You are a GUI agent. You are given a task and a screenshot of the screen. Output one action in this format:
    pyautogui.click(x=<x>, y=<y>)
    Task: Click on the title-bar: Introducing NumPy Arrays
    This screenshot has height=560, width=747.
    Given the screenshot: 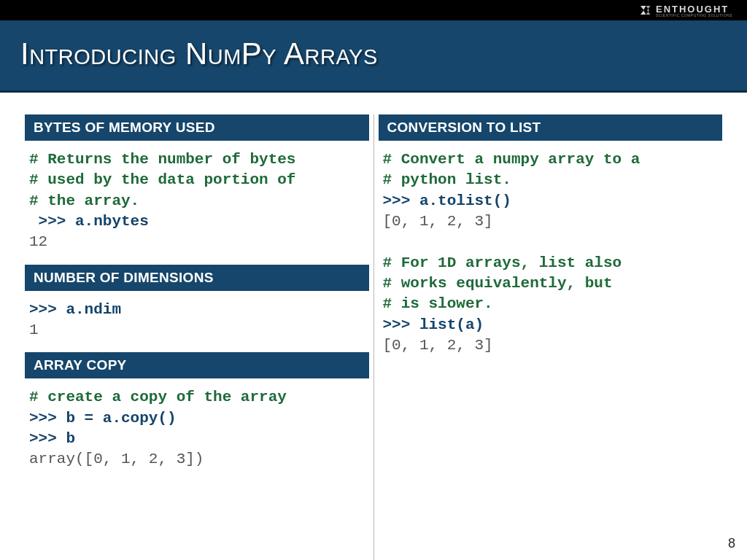 What is the action you would take?
    pyautogui.click(x=374, y=57)
    